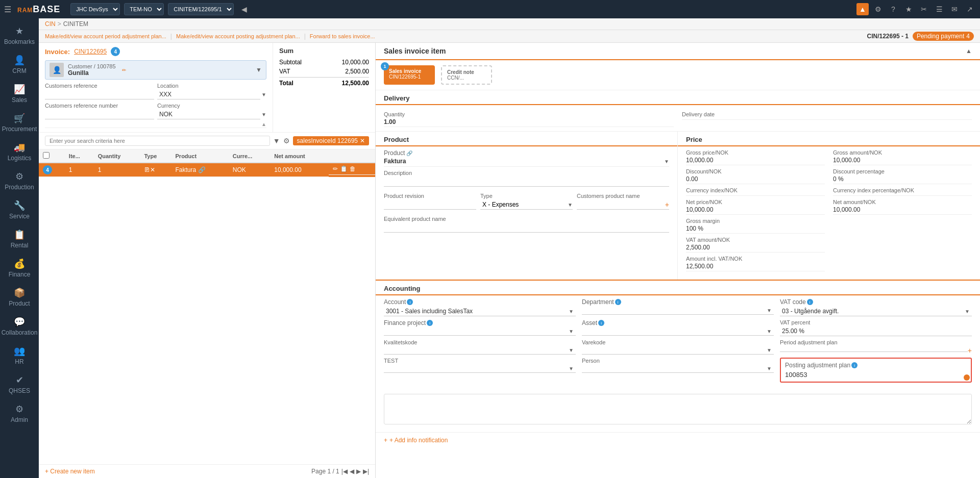  I want to click on credit-note-card: Credit note CCN/..., so click(467, 75).